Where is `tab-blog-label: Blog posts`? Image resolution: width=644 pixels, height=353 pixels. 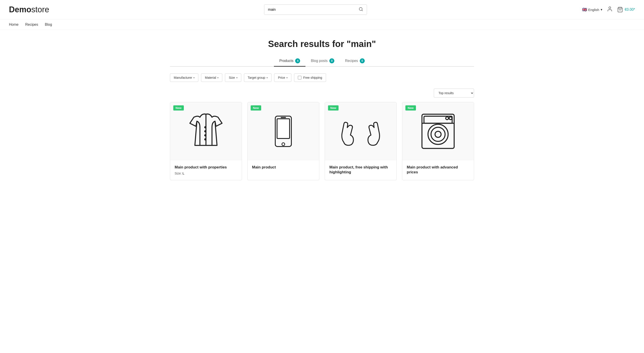
tab-blog-label: Blog posts is located at coordinates (319, 61).